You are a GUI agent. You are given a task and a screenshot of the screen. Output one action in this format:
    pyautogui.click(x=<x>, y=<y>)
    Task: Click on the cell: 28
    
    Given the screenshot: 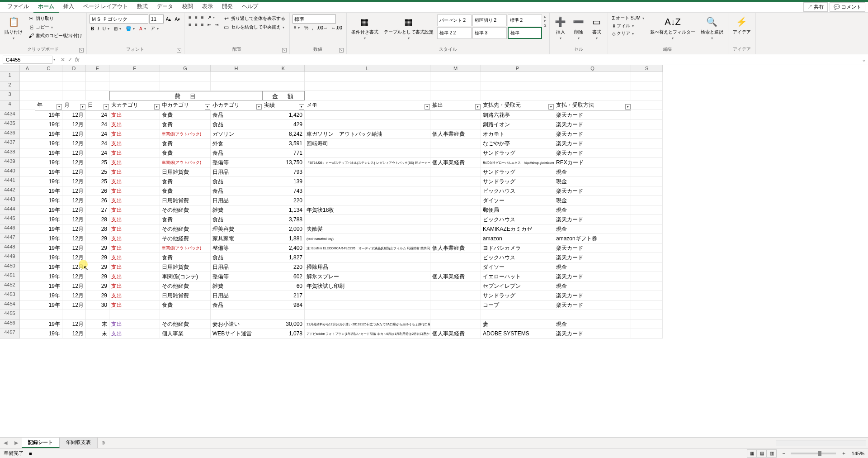 What is the action you would take?
    pyautogui.click(x=98, y=229)
    